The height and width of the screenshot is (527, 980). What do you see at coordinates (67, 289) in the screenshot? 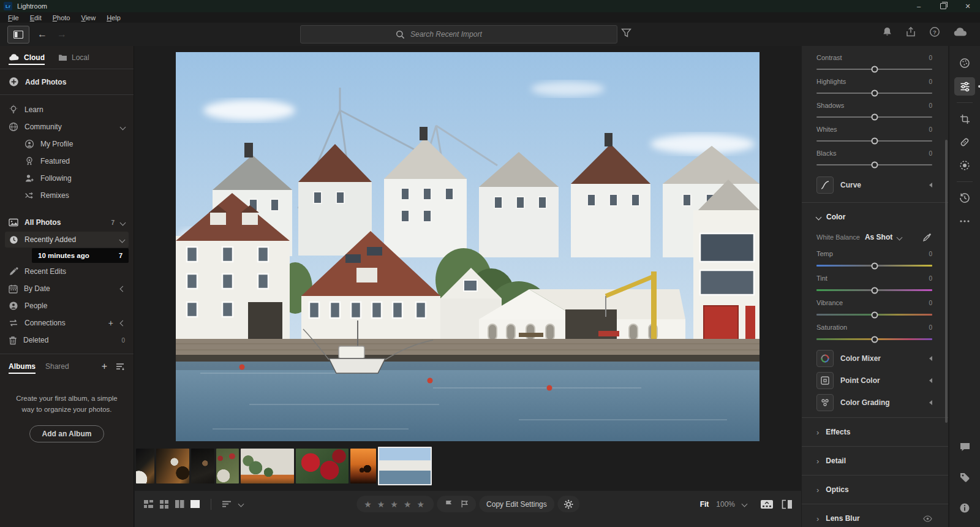
I see `sidebar-item-by-date: By Date` at bounding box center [67, 289].